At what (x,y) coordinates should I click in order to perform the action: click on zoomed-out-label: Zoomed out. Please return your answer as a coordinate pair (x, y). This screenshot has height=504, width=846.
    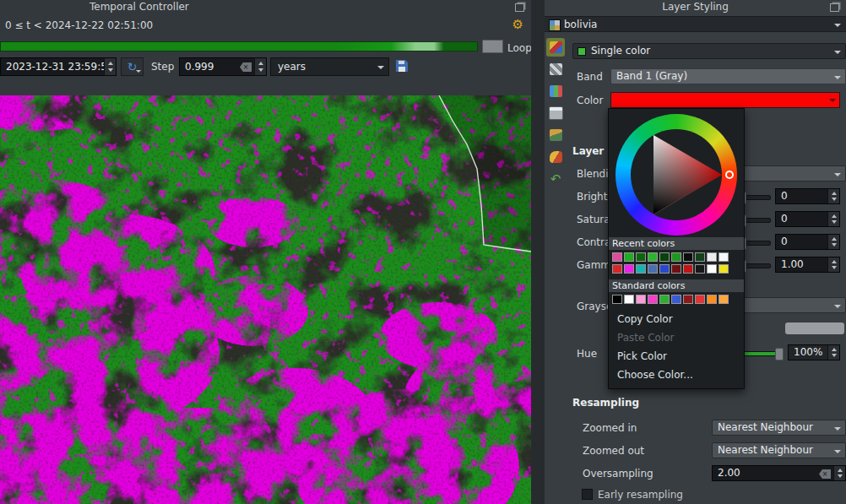
    Looking at the image, I should click on (613, 451).